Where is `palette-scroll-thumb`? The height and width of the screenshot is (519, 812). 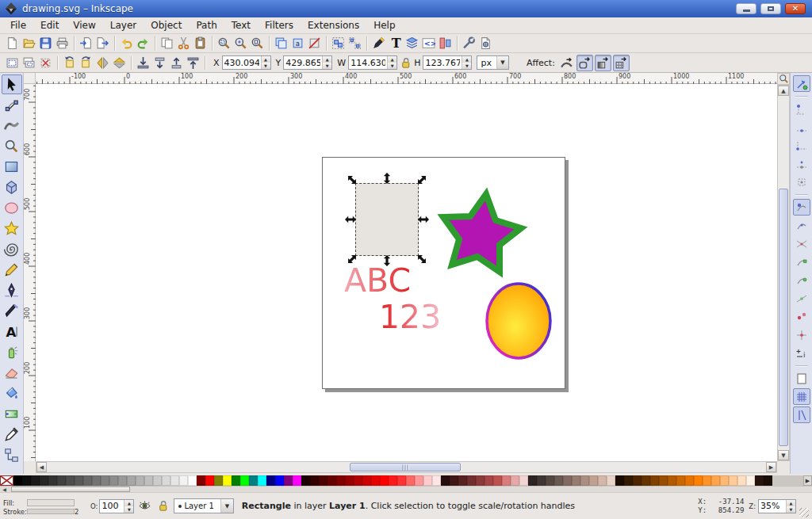 palette-scroll-thumb is located at coordinates (71, 490).